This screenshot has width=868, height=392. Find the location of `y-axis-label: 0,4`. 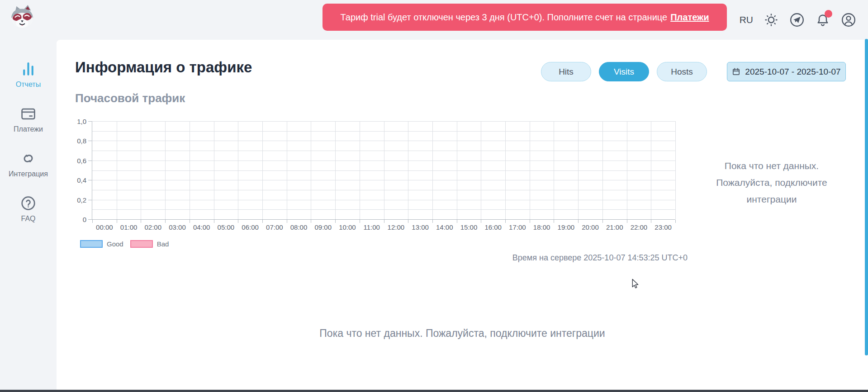

y-axis-label: 0,4 is located at coordinates (81, 180).